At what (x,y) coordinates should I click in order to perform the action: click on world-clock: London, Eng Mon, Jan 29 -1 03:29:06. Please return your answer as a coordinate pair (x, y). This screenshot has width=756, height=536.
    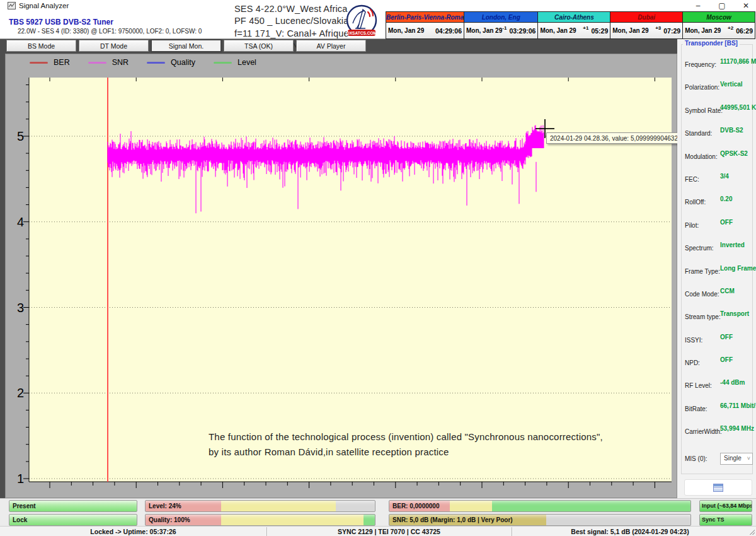
    Looking at the image, I should click on (501, 25).